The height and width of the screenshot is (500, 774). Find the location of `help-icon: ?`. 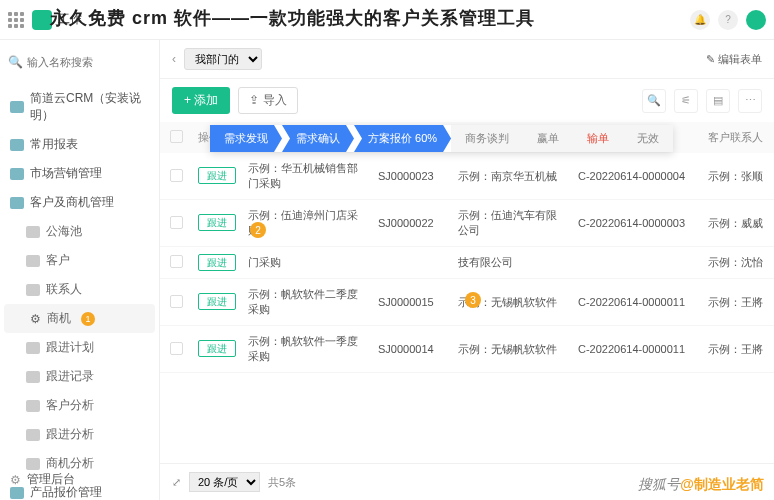

help-icon: ? is located at coordinates (728, 20).